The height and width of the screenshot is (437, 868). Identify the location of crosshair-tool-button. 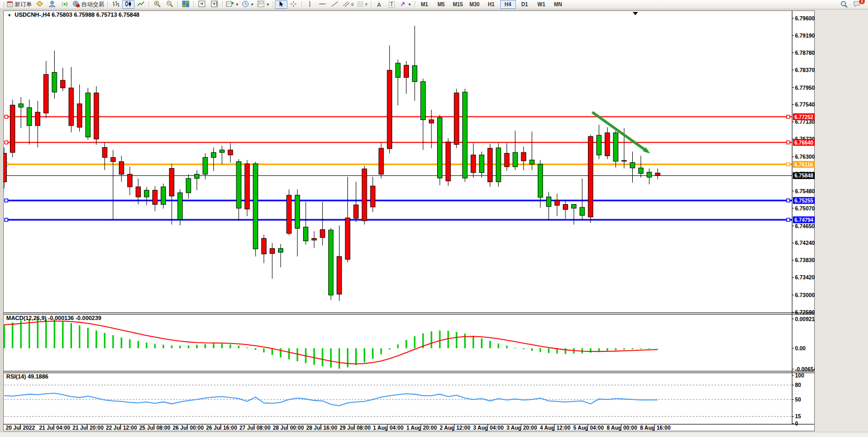
(294, 4).